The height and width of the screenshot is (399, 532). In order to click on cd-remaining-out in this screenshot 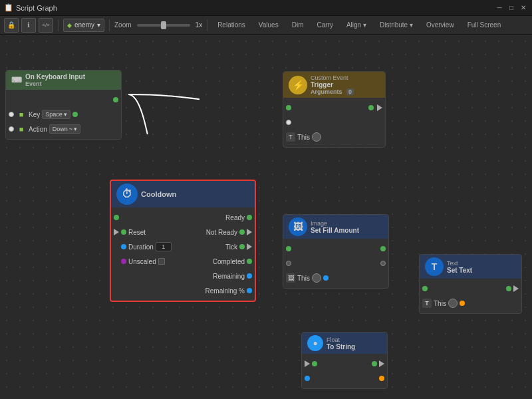, I will do `click(249, 276)`.